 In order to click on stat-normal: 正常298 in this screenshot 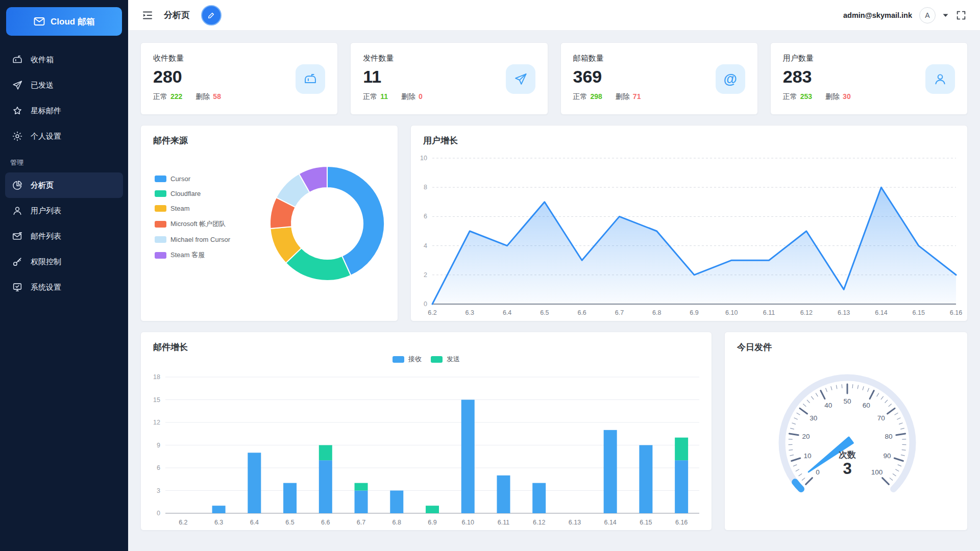, I will do `click(588, 97)`.